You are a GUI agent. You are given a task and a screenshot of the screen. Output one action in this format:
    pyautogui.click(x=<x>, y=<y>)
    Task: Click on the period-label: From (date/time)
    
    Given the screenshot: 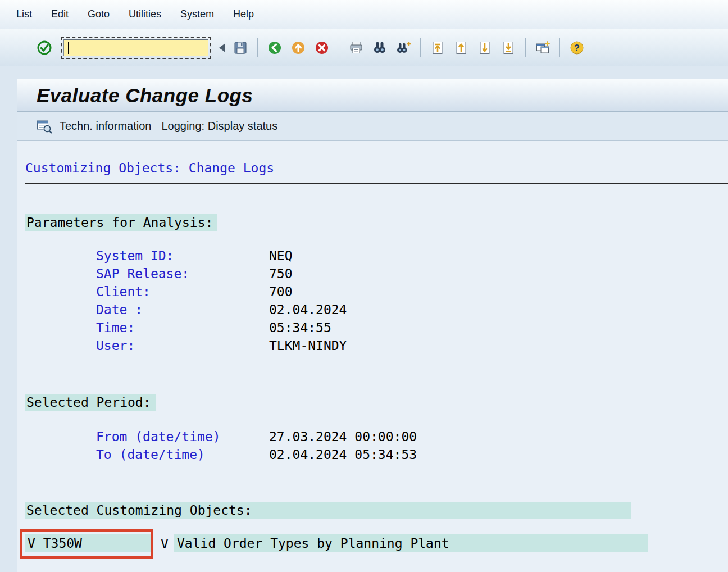 What is the action you would take?
    pyautogui.click(x=158, y=437)
    